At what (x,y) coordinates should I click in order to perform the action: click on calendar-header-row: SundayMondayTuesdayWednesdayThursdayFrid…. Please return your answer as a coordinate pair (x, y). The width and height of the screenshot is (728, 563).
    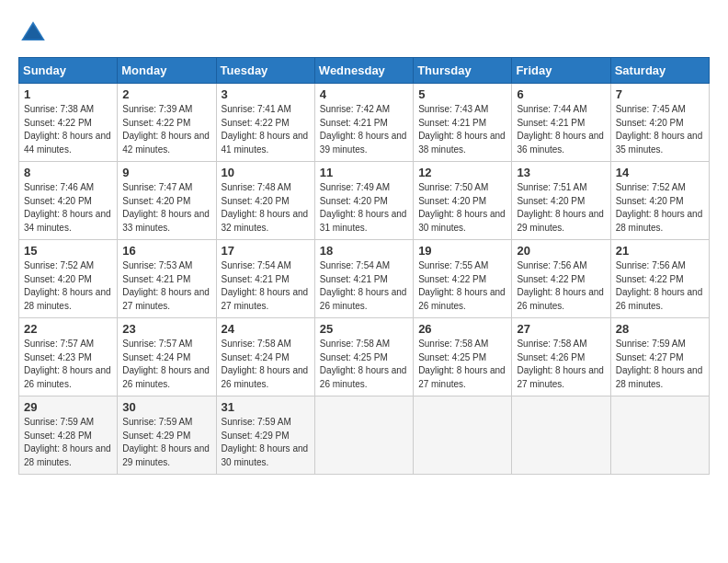
    Looking at the image, I should click on (364, 71).